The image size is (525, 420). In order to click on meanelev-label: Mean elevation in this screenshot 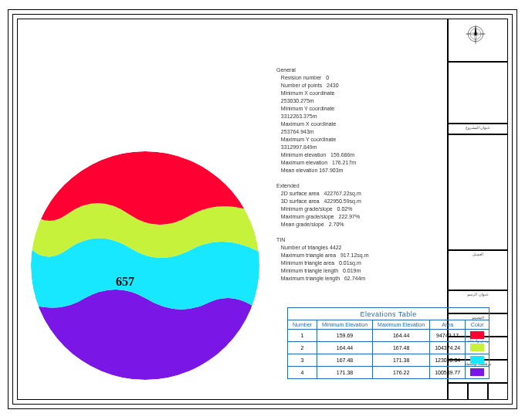, I will do `click(300, 170)`.